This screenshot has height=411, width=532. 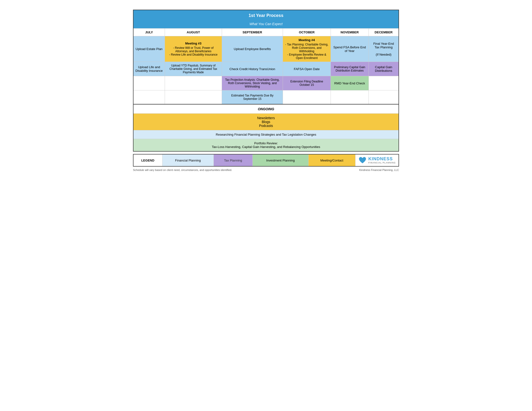 What do you see at coordinates (266, 109) in the screenshot?
I see `ongoing-header-label: ONGOING` at bounding box center [266, 109].